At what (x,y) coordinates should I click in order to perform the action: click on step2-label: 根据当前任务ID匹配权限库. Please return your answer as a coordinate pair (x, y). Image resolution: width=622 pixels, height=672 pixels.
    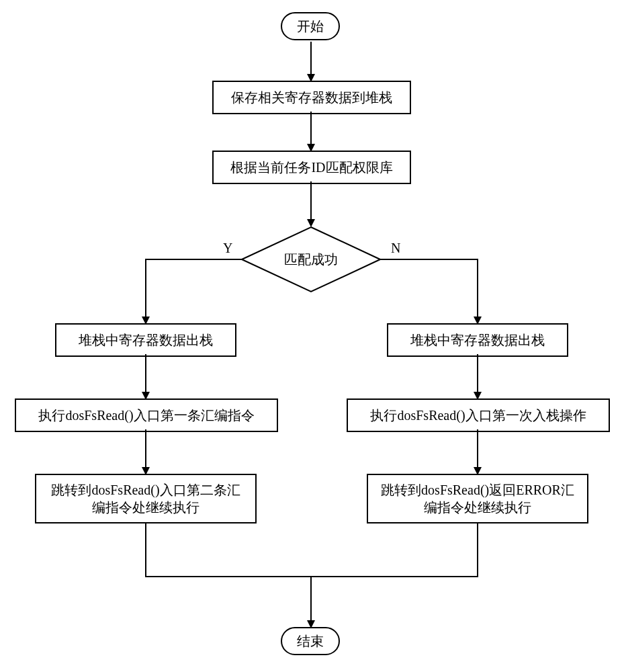
    Looking at the image, I should click on (312, 167).